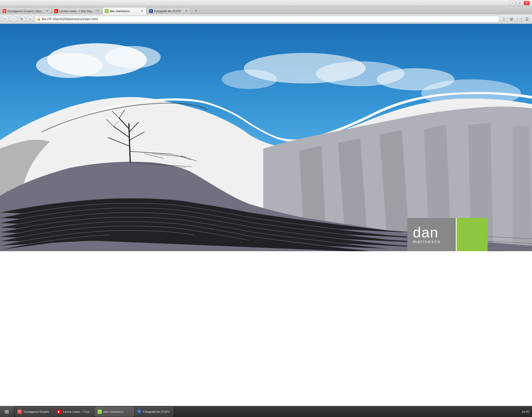 The width and height of the screenshot is (532, 417). What do you see at coordinates (7, 412) in the screenshot?
I see `taskbar-start-button: ⊞` at bounding box center [7, 412].